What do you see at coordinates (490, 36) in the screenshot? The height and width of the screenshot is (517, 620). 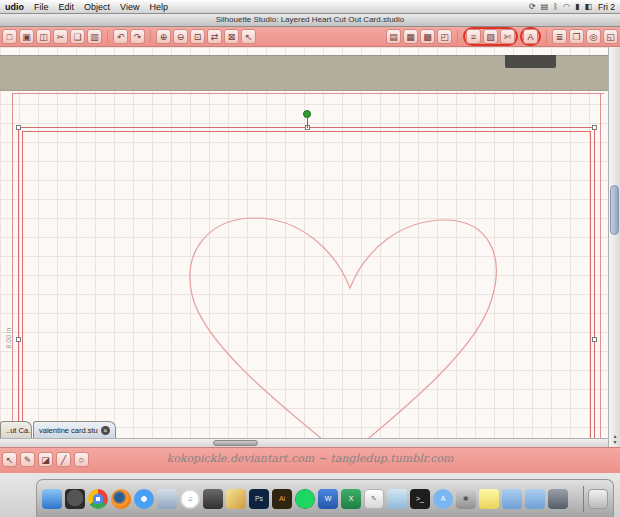 I see `toolbar-button-fill-style: ▨` at bounding box center [490, 36].